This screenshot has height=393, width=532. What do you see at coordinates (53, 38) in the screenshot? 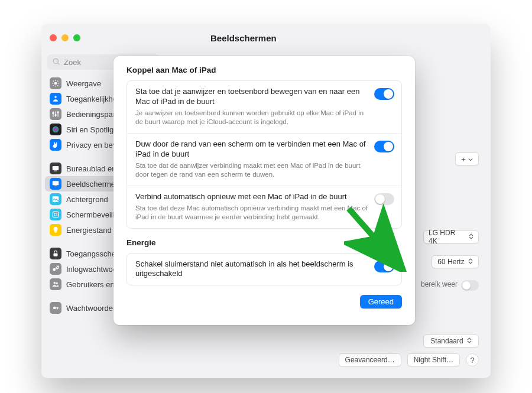
I see `close-window-button` at bounding box center [53, 38].